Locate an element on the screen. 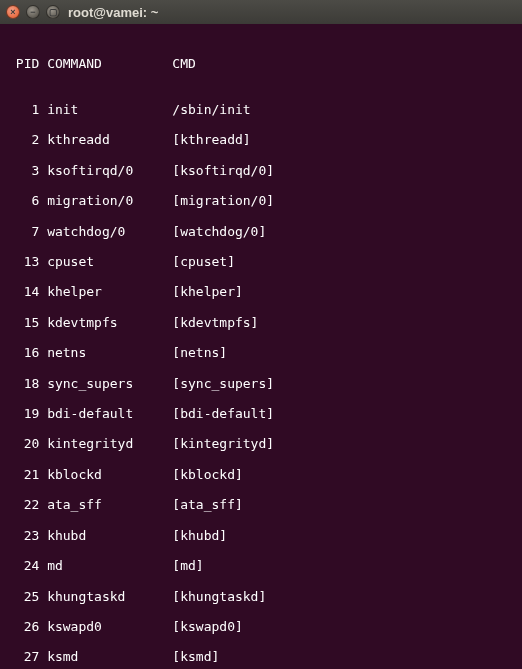 The image size is (522, 669). process-row: 24 md[md] is located at coordinates (263, 566).